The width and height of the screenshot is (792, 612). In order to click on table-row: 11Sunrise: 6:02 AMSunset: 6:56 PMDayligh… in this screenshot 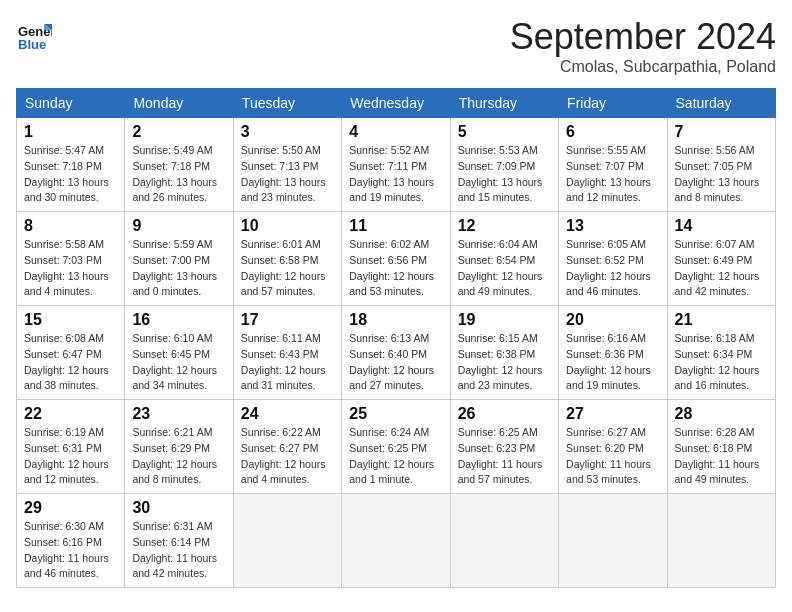, I will do `click(396, 259)`.